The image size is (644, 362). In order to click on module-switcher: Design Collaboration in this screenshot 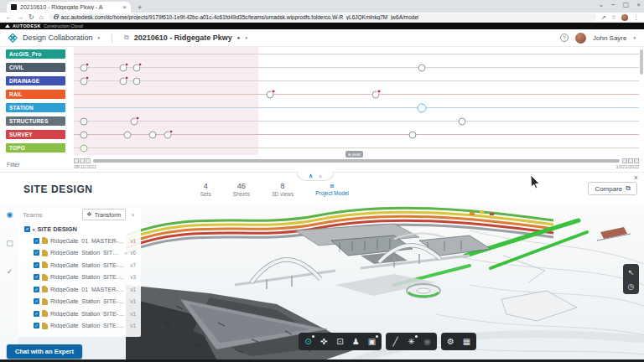, I will do `click(58, 38)`.